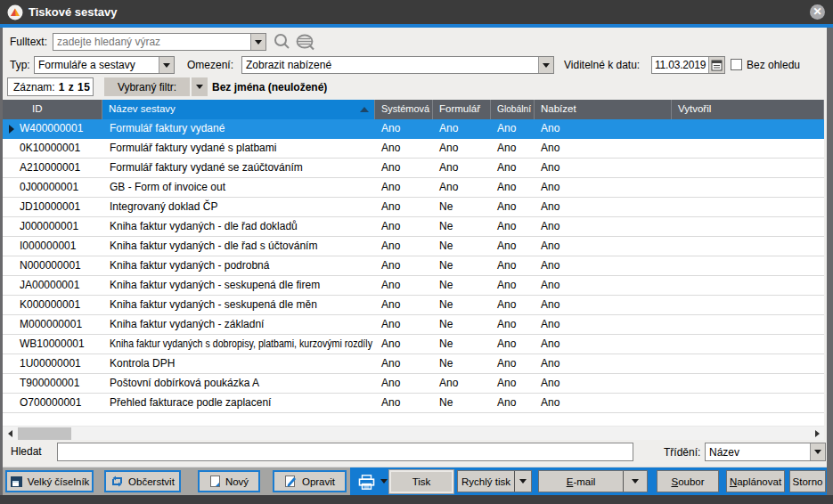  What do you see at coordinates (27, 451) in the screenshot?
I see `hledat-label: Hledat` at bounding box center [27, 451].